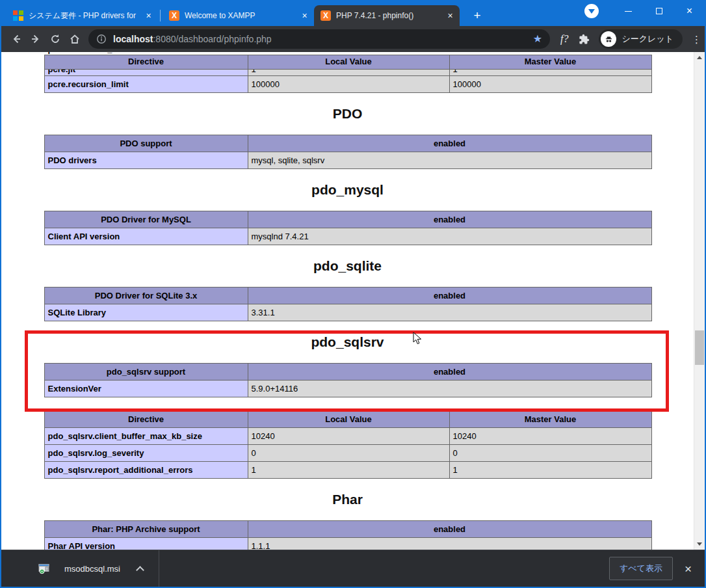 Image resolution: width=706 pixels, height=588 pixels. What do you see at coordinates (146, 470) in the screenshot?
I see `table-key-cell: pdo_sqlsrv.report_additional_errors` at bounding box center [146, 470].